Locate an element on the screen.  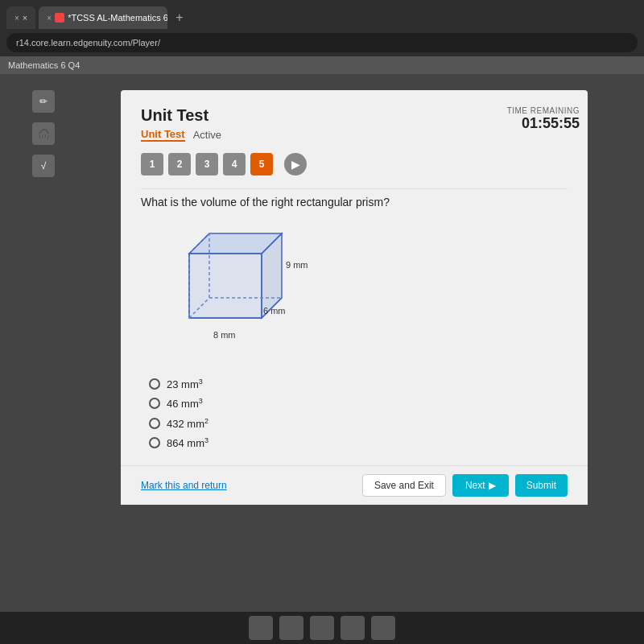
sidebar-icons: ✏ 🎧 √ is located at coordinates (43, 134).